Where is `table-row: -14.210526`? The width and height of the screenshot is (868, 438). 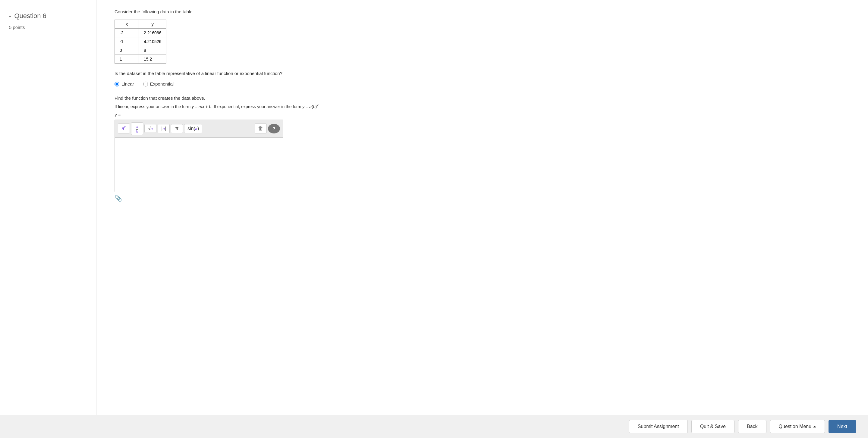
table-row: -14.210526 is located at coordinates (141, 42).